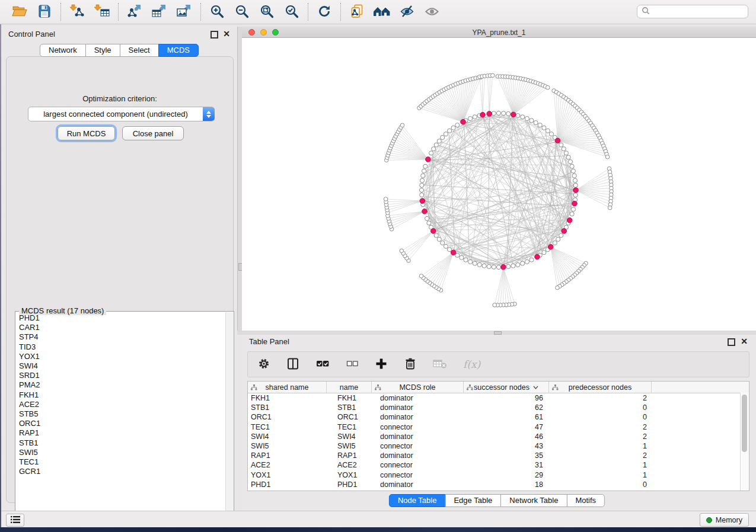 This screenshot has width=756, height=532. Describe the element at coordinates (44, 12) in the screenshot. I see `save-session-button` at that location.